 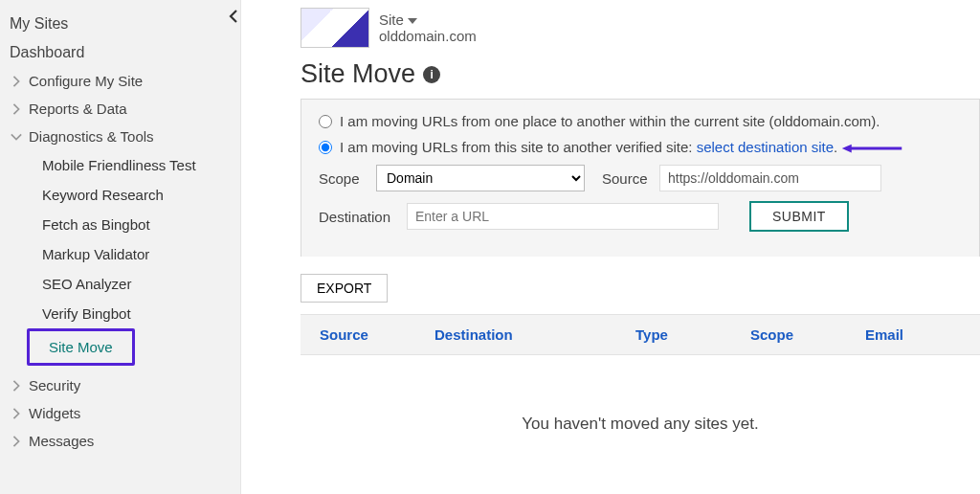 I want to click on radio-other-site-label: I am moving URLs from this site to anoth…, so click(x=519, y=147).